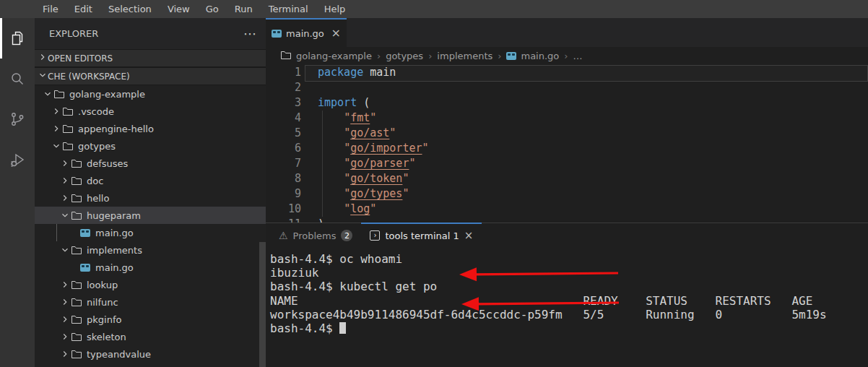 This screenshot has height=367, width=868. I want to click on tree-item-doc: doc, so click(150, 181).